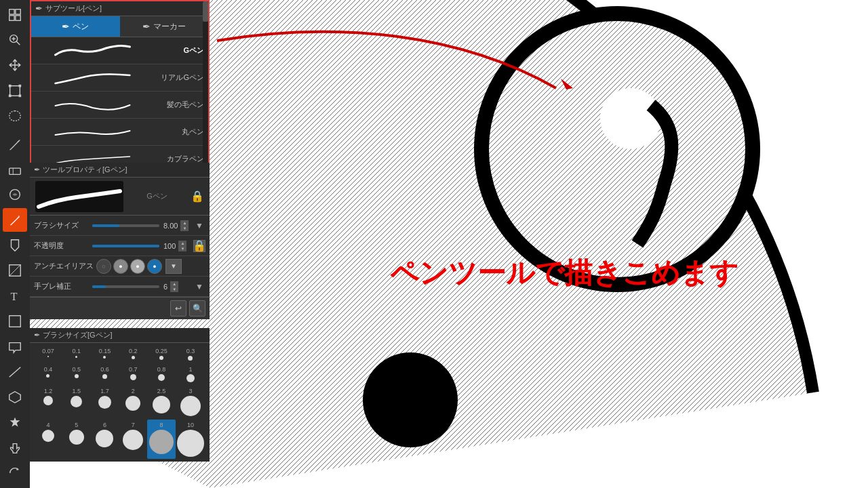 This screenshot has width=868, height=488. Describe the element at coordinates (15, 144) in the screenshot. I see `tool-pen` at that location.